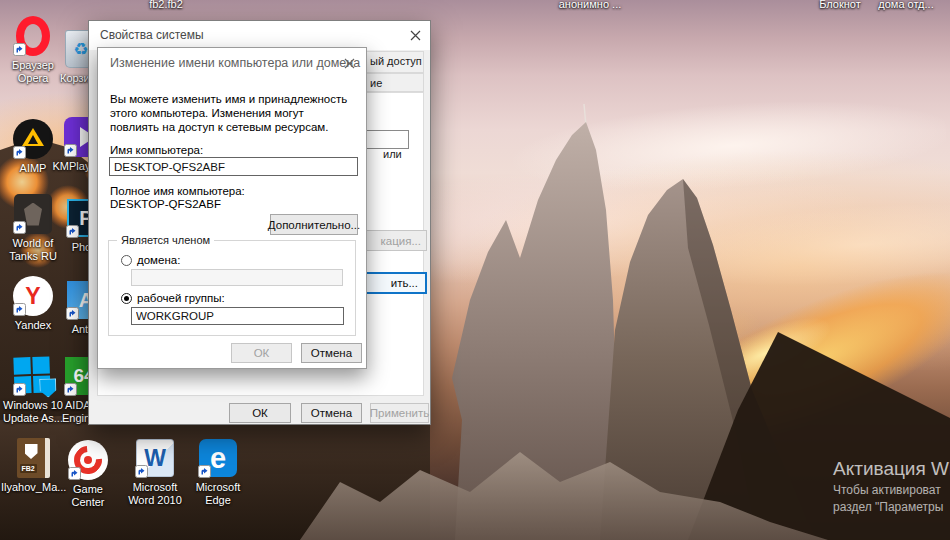  I want to click on shield-icon, so click(32, 452).